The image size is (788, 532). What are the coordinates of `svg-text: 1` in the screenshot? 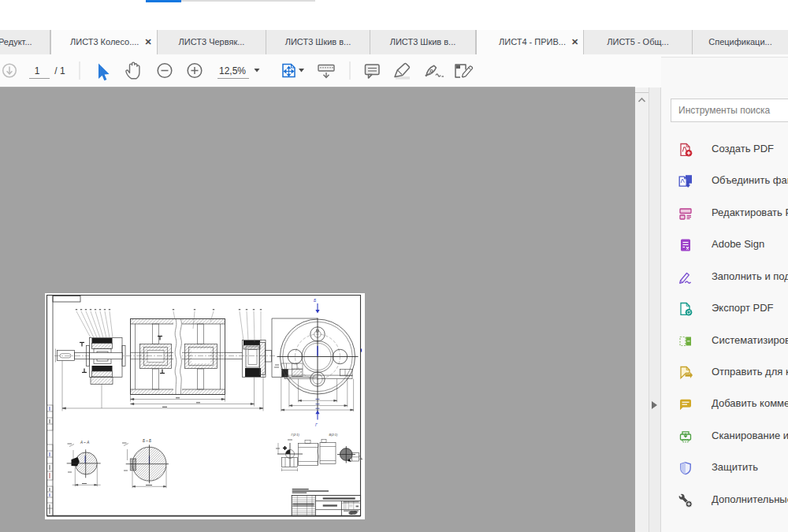 It's located at (38, 71).